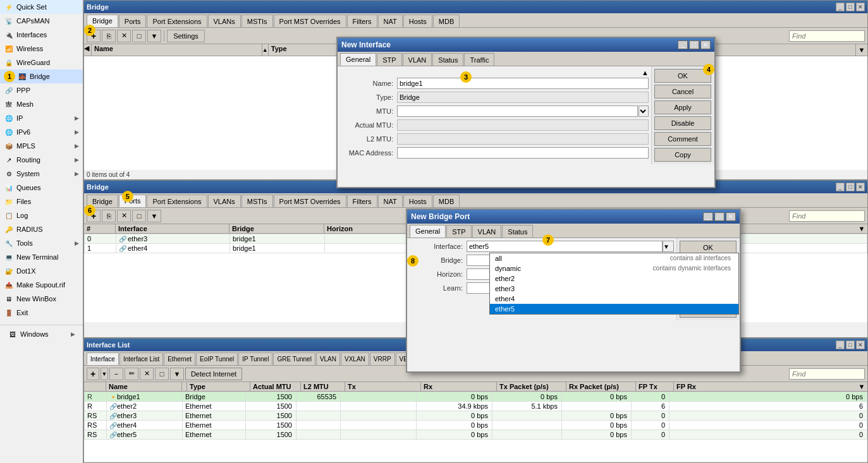 The width and height of the screenshot is (868, 463). I want to click on tab-ni-stp: STP, so click(389, 59).